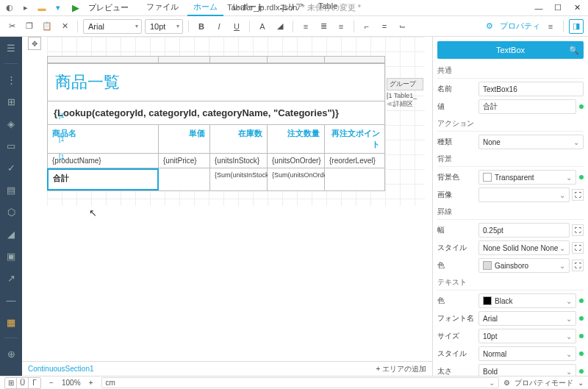 Image resolution: width=588 pixels, height=389 pixels. What do you see at coordinates (577, 8) in the screenshot?
I see `close-button: ✕` at bounding box center [577, 8].